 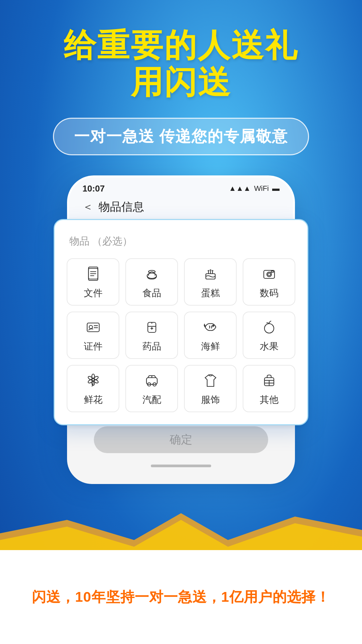 What do you see at coordinates (210, 282) in the screenshot?
I see `item-btn-cake: 蛋糕` at bounding box center [210, 282].